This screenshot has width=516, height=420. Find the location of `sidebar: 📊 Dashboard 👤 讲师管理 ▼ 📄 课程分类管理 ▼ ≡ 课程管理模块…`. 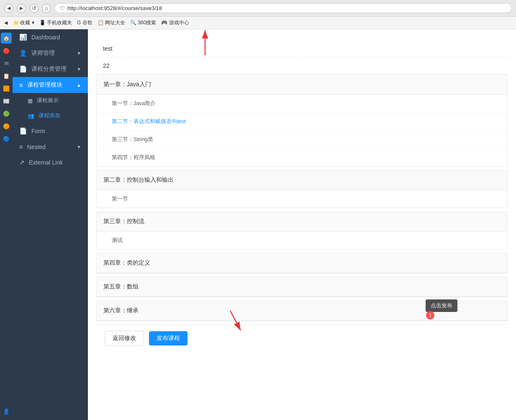

sidebar: 📊 Dashboard 👤 讲师管理 ▼ 📄 课程分类管理 ▼ ≡ 课程管理模块… is located at coordinates (50, 224).